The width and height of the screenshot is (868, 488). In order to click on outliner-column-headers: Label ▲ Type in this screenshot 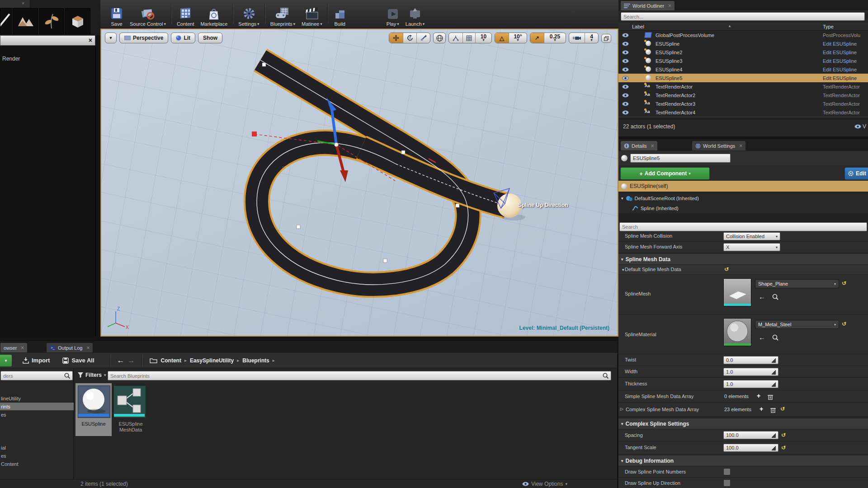, I will do `click(743, 27)`.